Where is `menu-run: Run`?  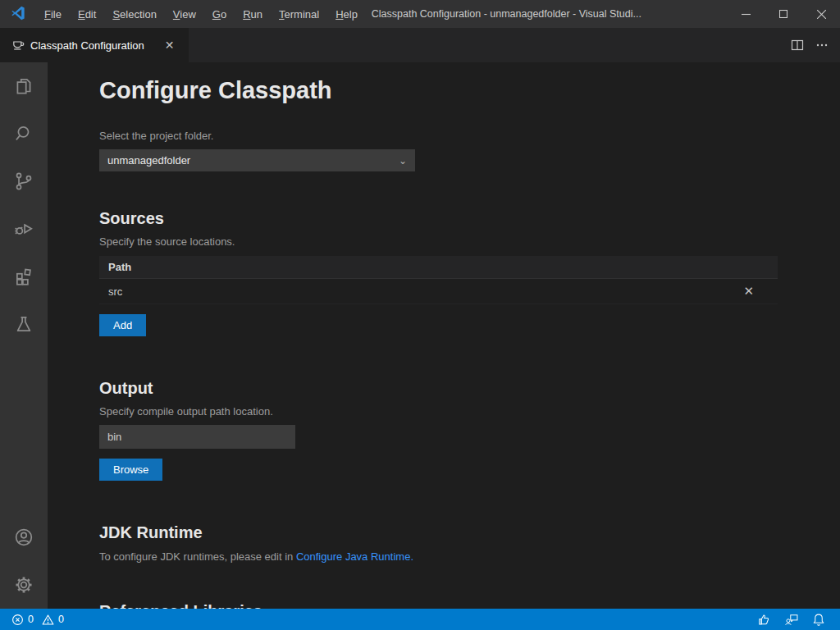
menu-run: Run is located at coordinates (253, 15).